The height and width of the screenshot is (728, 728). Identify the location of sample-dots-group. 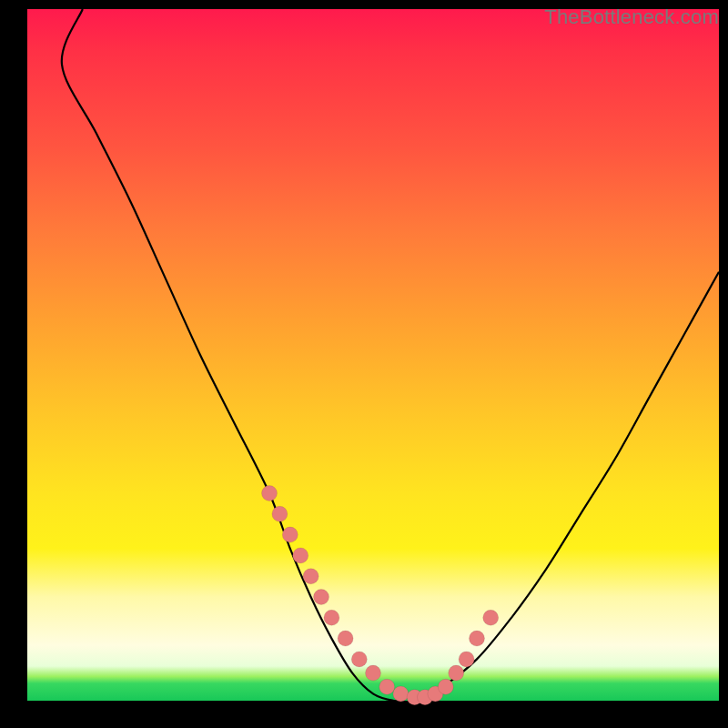
(380, 595).